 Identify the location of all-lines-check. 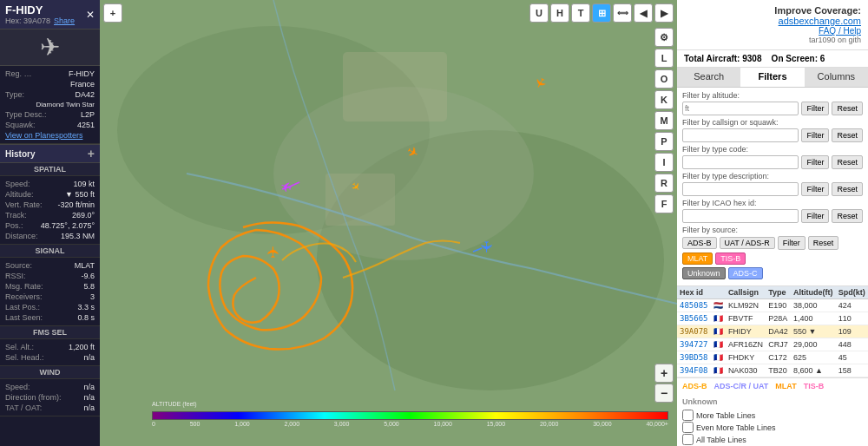
(687, 439).